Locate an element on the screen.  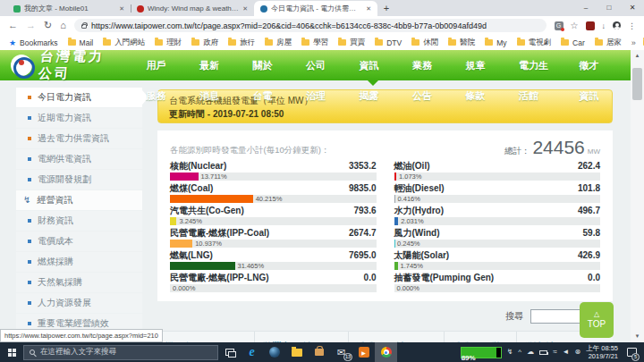
sidebar-item-finance: 財務資訊 is located at coordinates (79, 221).